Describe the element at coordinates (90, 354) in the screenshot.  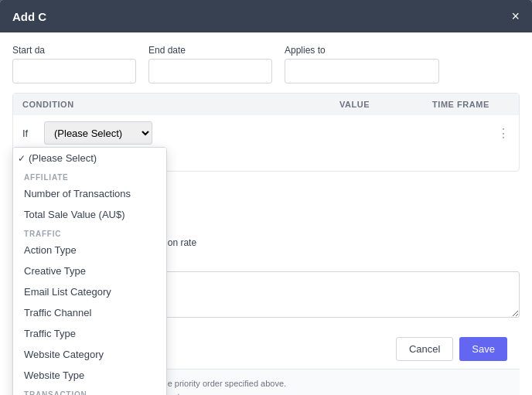
I see `dropdown-item: Website Category` at that location.